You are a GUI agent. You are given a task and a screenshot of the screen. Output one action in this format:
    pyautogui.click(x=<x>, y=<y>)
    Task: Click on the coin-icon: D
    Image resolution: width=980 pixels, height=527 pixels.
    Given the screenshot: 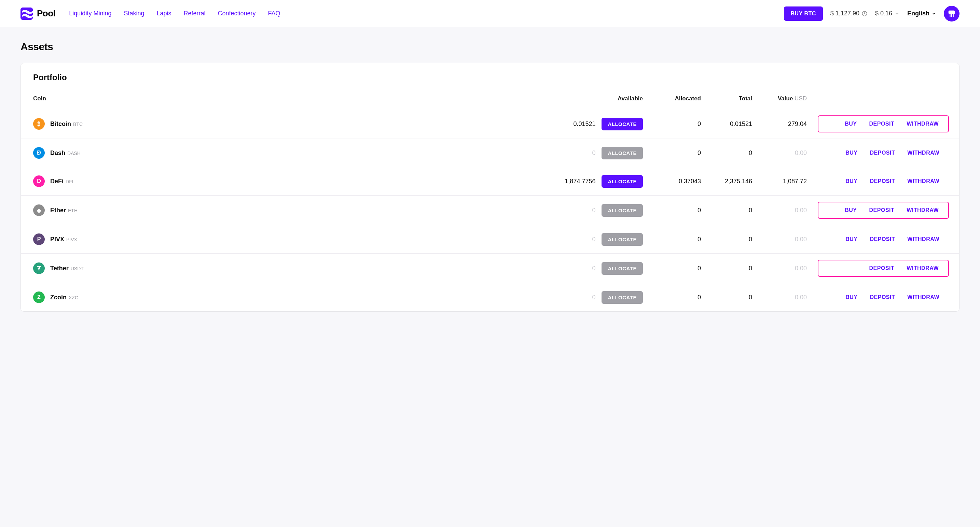 What is the action you would take?
    pyautogui.click(x=39, y=181)
    